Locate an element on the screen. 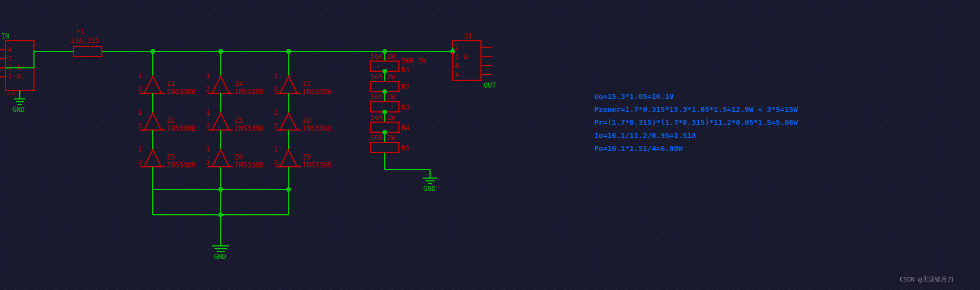 This screenshot has height=290, width=980. svg-text: Z5 is located at coordinates (239, 120).